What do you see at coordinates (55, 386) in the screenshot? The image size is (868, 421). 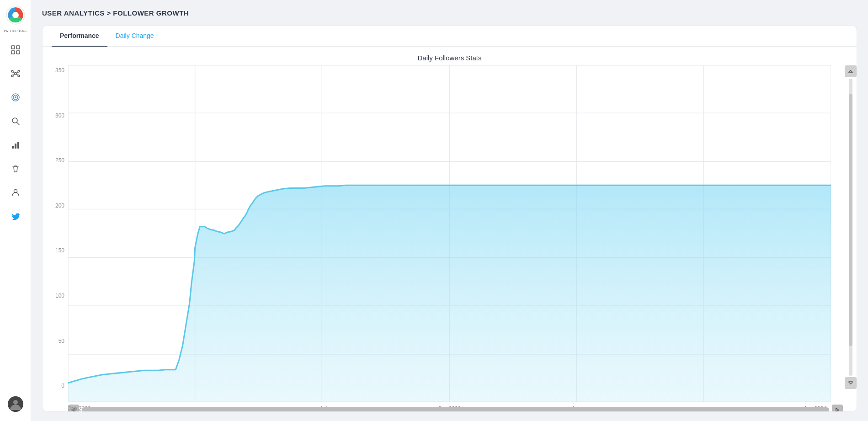 I see `y-label-0: 0` at bounding box center [55, 386].